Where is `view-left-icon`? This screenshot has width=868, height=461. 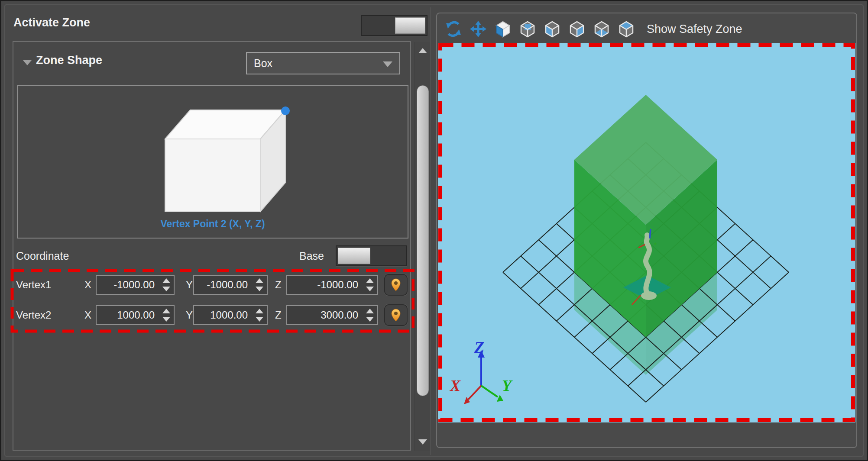
view-left-icon is located at coordinates (552, 29).